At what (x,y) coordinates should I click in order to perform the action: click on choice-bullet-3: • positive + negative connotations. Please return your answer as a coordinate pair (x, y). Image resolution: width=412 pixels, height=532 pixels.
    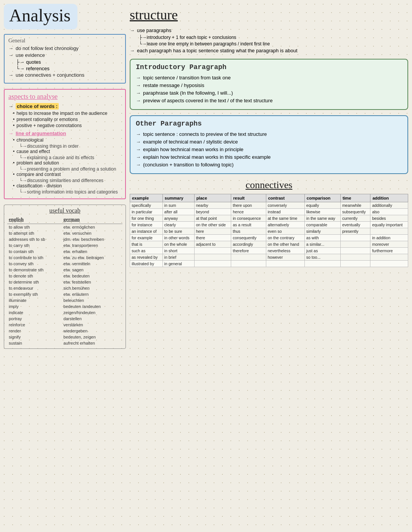
    Looking at the image, I should click on (67, 126).